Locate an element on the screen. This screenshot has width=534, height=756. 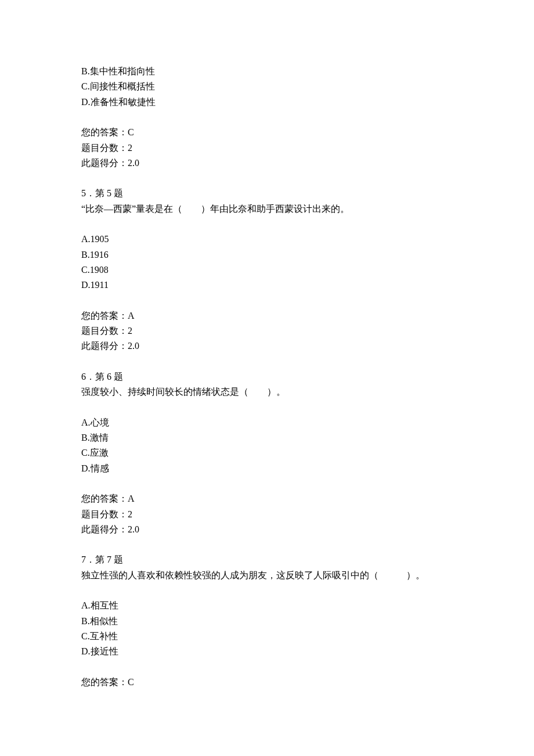
q6-option-a: A.心境 is located at coordinates (267, 423).